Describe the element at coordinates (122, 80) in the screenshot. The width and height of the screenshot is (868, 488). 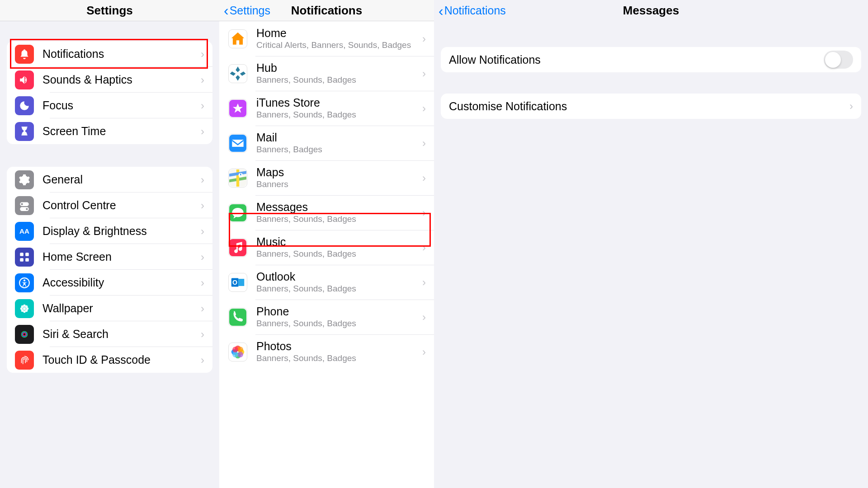
I see `settings-row-label: Sounds & Haptics` at that location.